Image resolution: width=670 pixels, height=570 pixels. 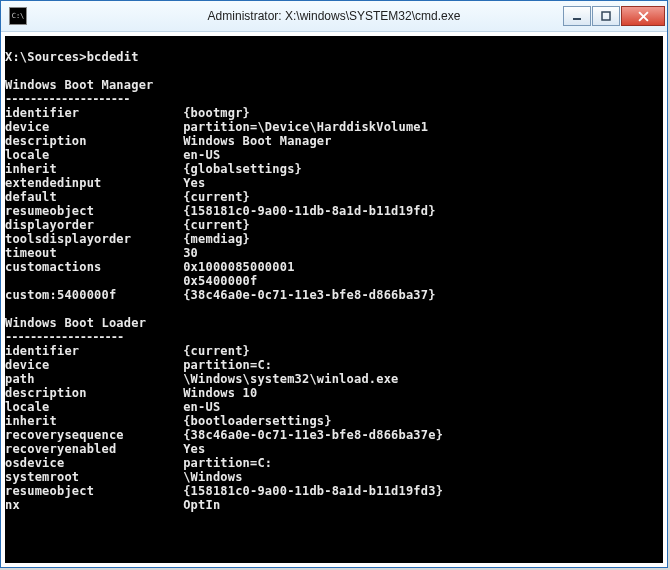 I want to click on window-controls, so click(x=614, y=16).